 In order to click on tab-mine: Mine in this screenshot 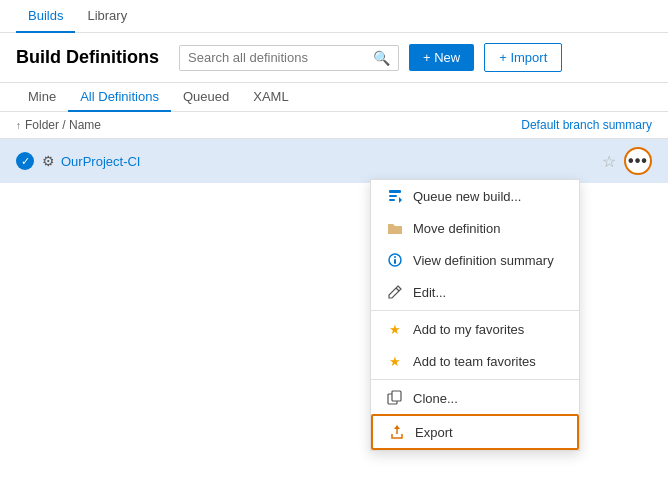, I will do `click(42, 98)`.